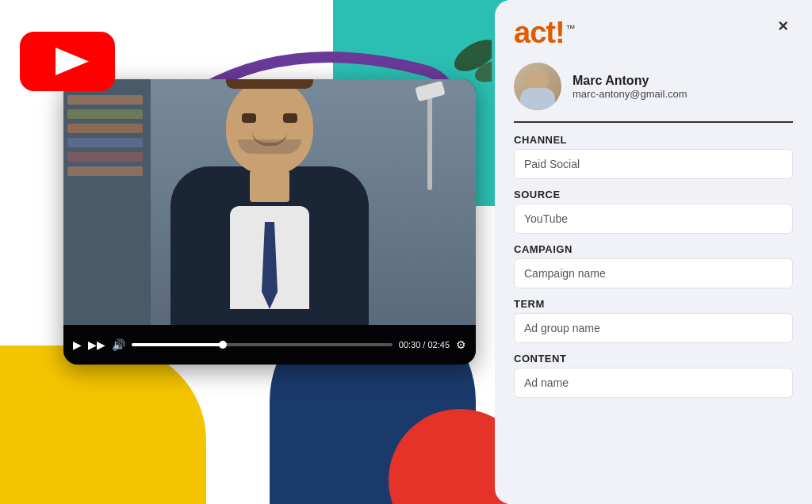 Image resolution: width=812 pixels, height=504 pixels. Describe the element at coordinates (119, 345) in the screenshot. I see `volume-button: 🔊` at that location.